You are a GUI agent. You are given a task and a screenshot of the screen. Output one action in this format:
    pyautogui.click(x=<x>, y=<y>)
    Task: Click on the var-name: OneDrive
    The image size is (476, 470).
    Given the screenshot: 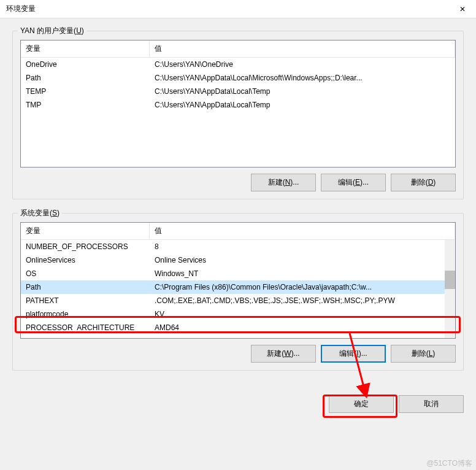 What is the action you would take?
    pyautogui.click(x=85, y=64)
    